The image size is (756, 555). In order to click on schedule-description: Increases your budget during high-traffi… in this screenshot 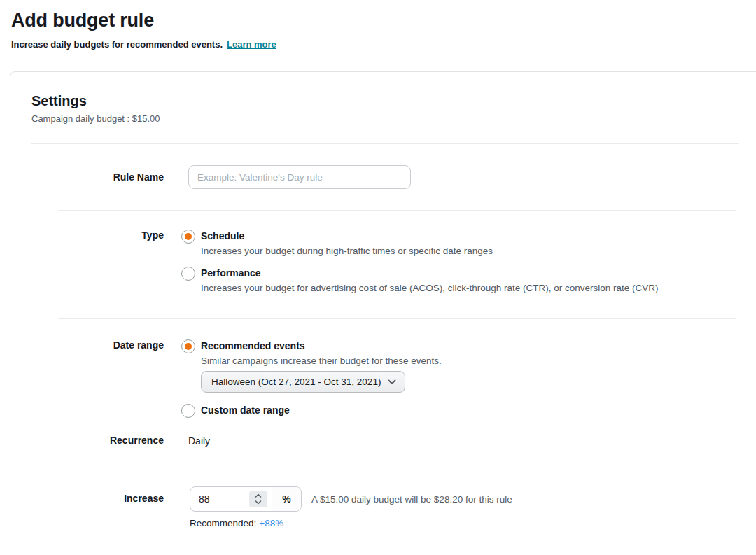, I will do `click(470, 251)`.